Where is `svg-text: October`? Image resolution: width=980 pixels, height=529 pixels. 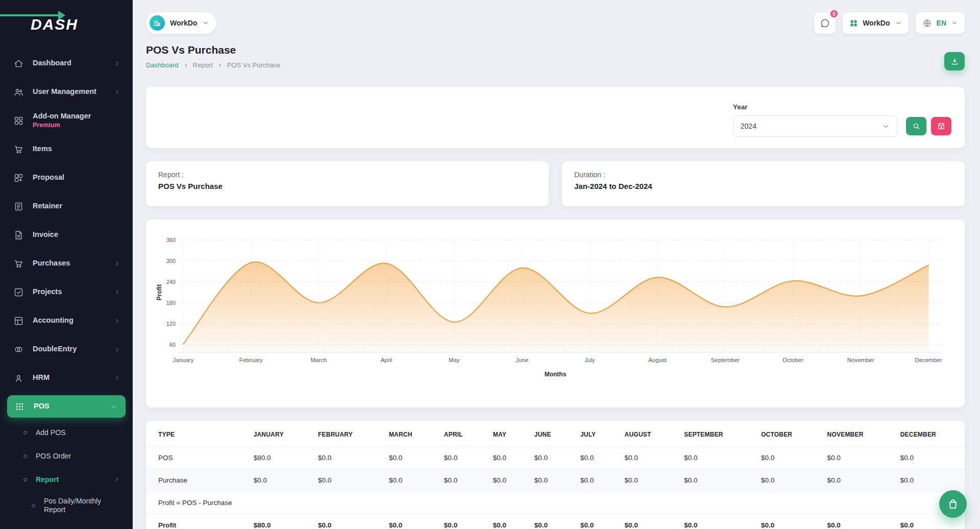
svg-text: October is located at coordinates (793, 360).